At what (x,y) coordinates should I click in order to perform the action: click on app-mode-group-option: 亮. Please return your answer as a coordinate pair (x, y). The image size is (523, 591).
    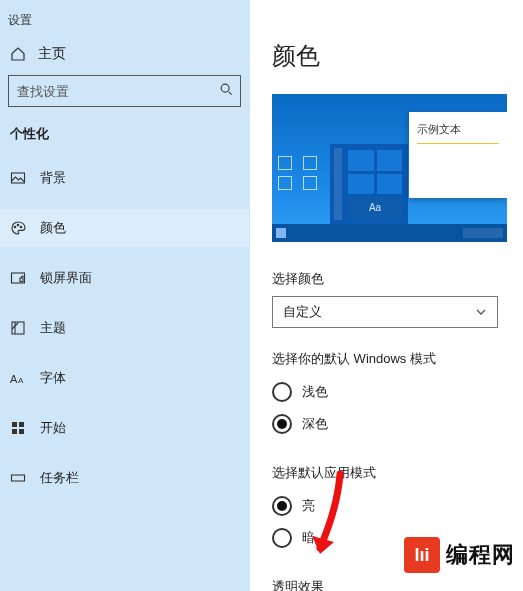
    Looking at the image, I should click on (398, 506).